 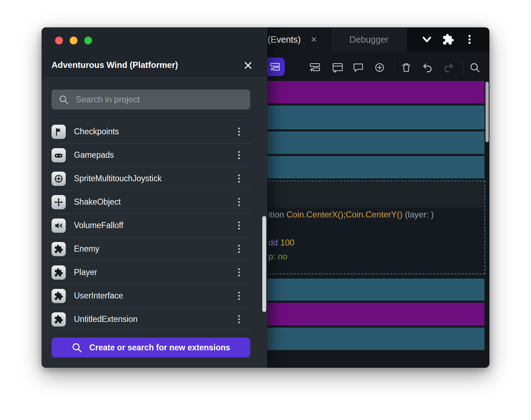 What do you see at coordinates (470, 39) in the screenshot?
I see `kebab-menu-icon` at bounding box center [470, 39].